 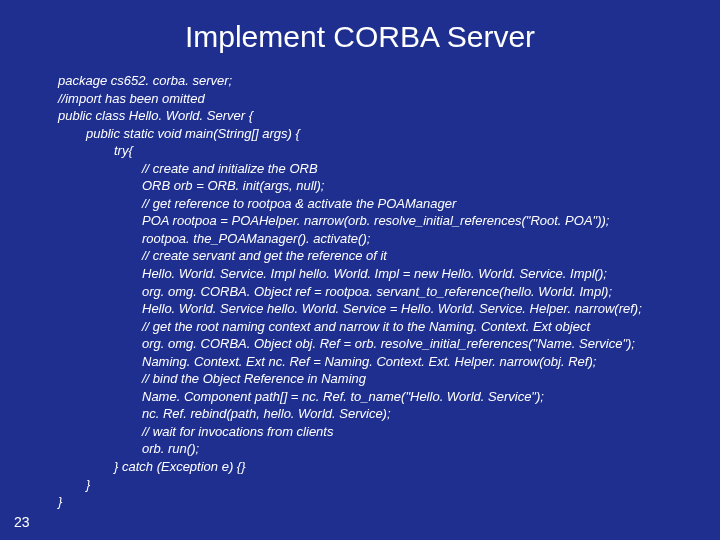 What do you see at coordinates (22, 522) in the screenshot?
I see `page-number: 23` at bounding box center [22, 522].